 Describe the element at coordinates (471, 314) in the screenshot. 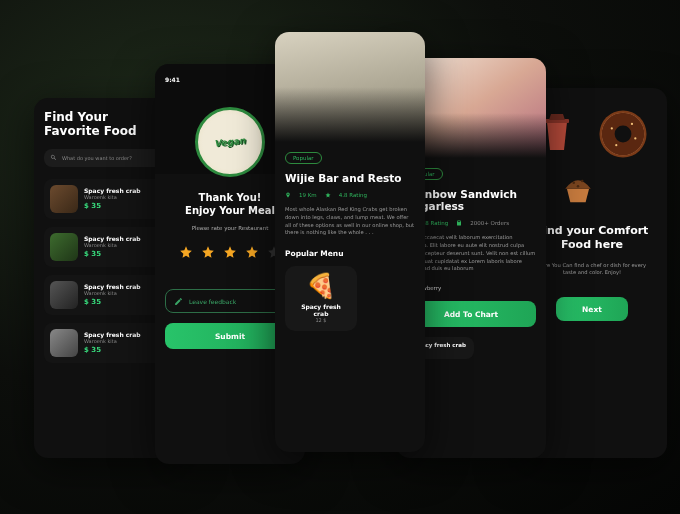

I see `add-to-cart-button: Add To Chart` at that location.